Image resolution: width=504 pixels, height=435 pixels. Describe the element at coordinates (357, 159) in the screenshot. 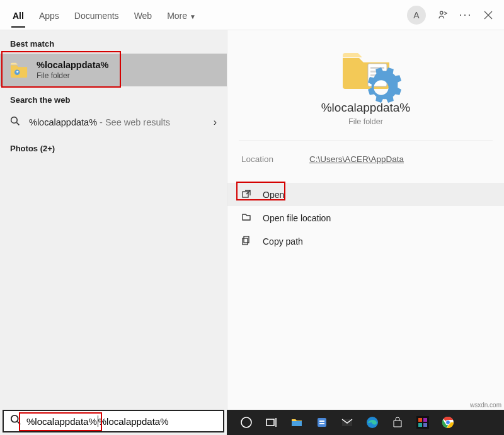

I see `location-value: C:\Users\ACER\AppData` at that location.